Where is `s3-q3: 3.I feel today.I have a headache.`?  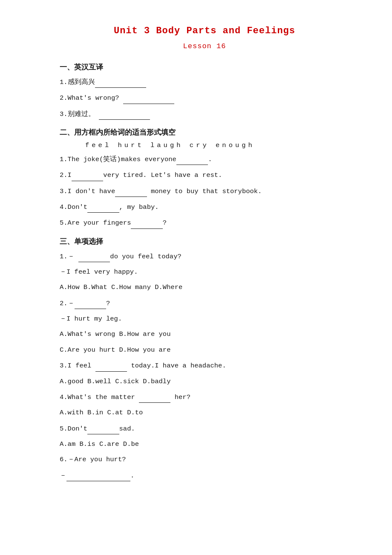 s3-q3: 3.I feel today.I have a headache. is located at coordinates (205, 366).